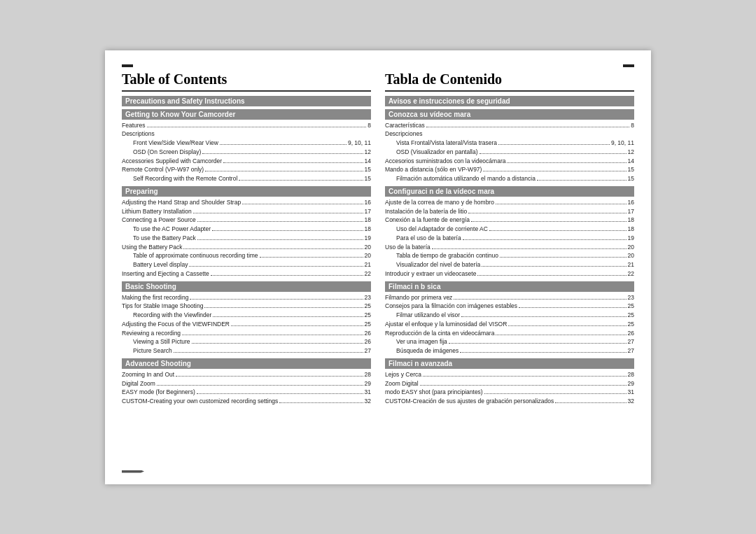 This screenshot has width=756, height=534. What do you see at coordinates (246, 134) in the screenshot?
I see `list-item: Descriptions` at bounding box center [246, 134].